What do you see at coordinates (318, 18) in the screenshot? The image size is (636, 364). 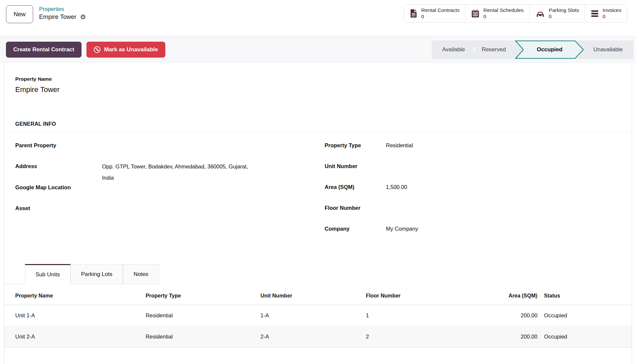 I see `top-navbar: New Properties Empire Tower ⚙` at bounding box center [318, 18].